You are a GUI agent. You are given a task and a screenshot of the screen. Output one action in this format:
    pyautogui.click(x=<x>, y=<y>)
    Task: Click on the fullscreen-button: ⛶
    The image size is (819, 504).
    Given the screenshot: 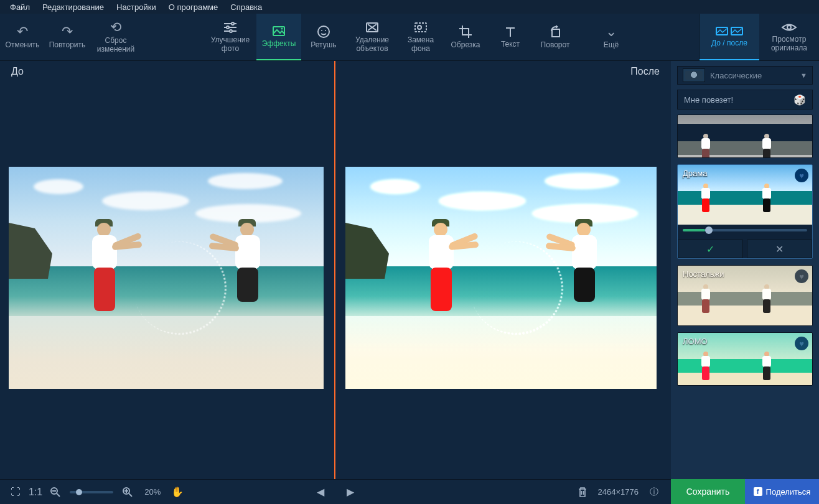 What is the action you would take?
    pyautogui.click(x=16, y=492)
    